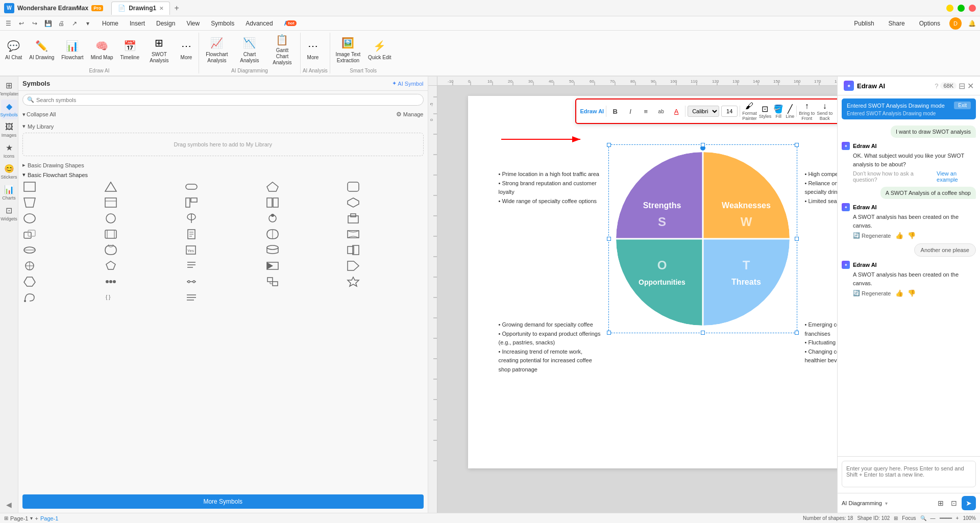 The width and height of the screenshot is (980, 523). Describe the element at coordinates (950, 8) in the screenshot. I see `minimize-button` at that location.